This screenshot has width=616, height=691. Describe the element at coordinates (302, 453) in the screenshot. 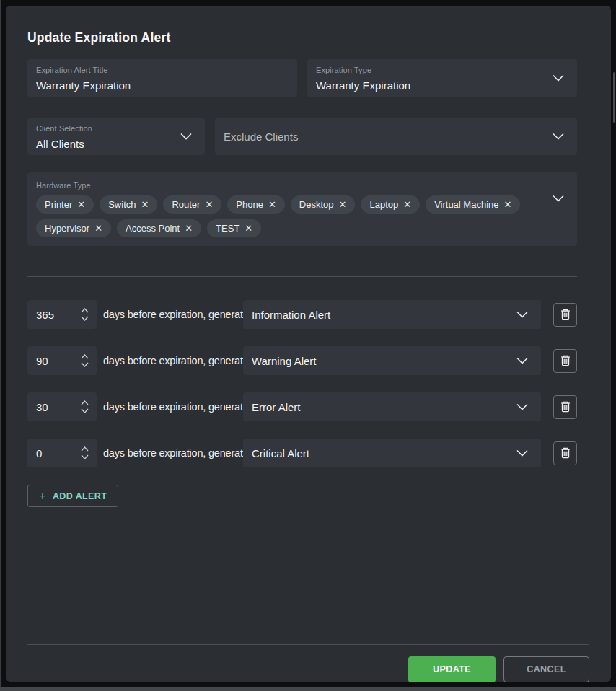

I see `alert-row: days before expiration, generate Critica…` at that location.